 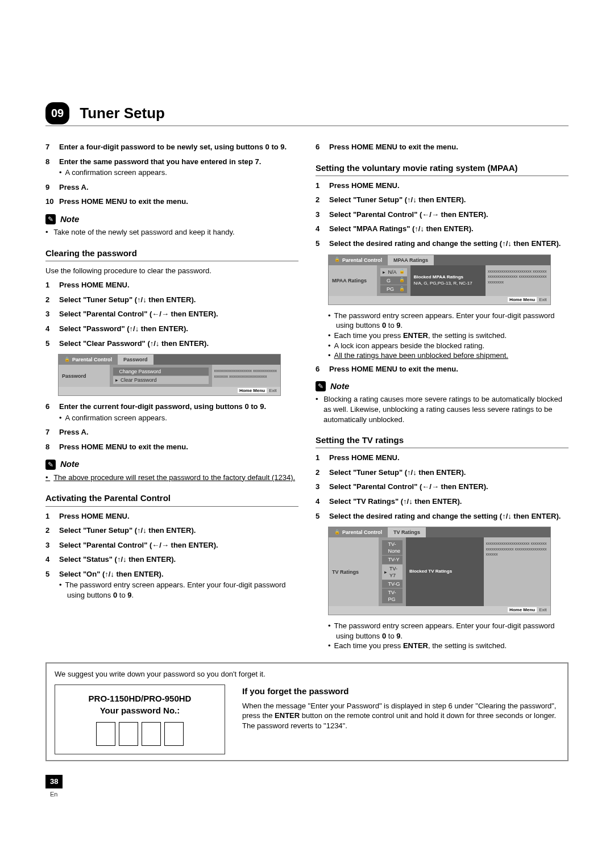 I want to click on step-body: Enter a four-digit password to be newly …, so click(x=179, y=147).